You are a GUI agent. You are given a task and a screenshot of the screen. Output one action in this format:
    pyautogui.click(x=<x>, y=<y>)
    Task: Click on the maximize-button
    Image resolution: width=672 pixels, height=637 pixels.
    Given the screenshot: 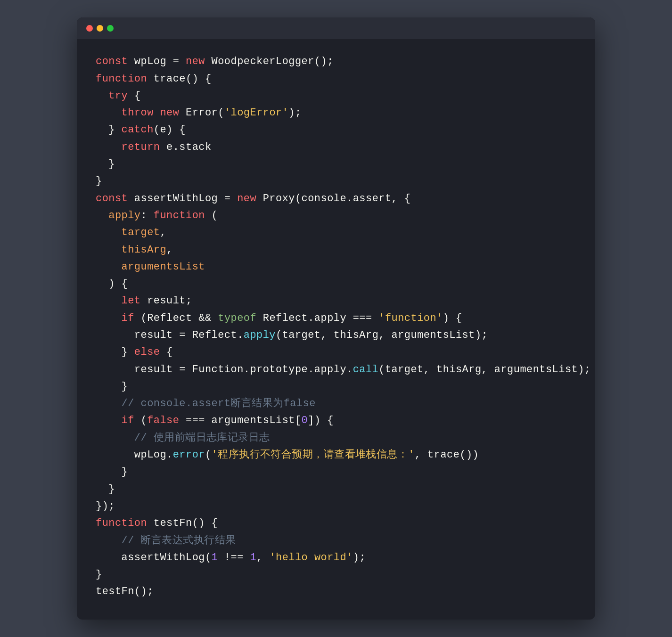 What is the action you would take?
    pyautogui.click(x=110, y=28)
    